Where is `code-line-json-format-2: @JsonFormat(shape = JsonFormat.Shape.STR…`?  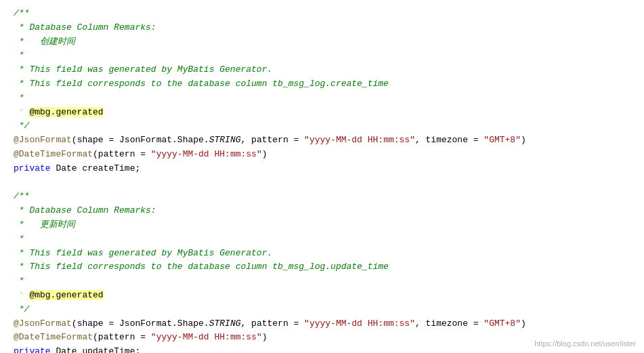
code-line-json-format-2: @JsonFormat(shape = JsonFormat.Shape.STR… is located at coordinates (322, 324).